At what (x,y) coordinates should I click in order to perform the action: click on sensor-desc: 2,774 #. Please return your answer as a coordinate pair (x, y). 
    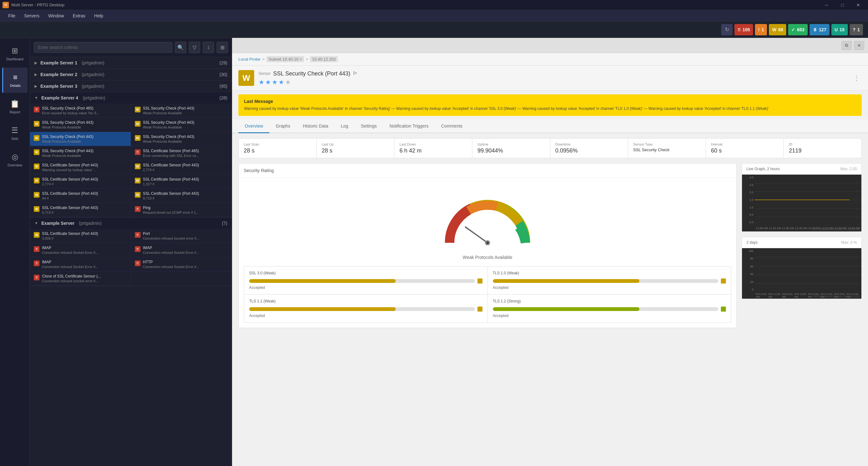
    Looking at the image, I should click on (185, 170).